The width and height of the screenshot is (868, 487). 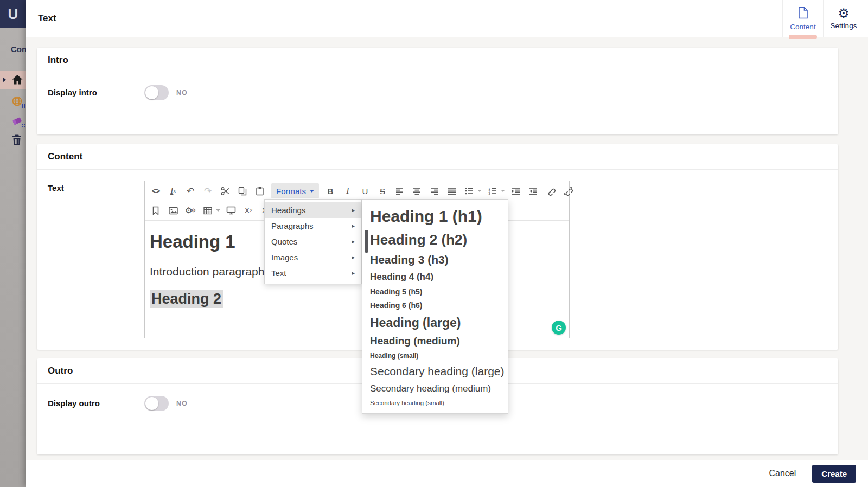 I want to click on editor-topbar: Text Content ⚙ Settings, so click(x=447, y=18).